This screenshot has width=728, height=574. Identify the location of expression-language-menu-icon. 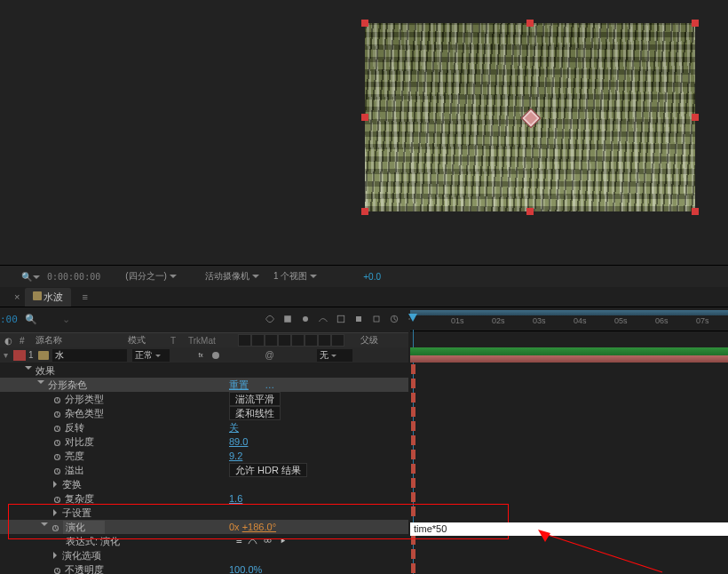
(282, 542).